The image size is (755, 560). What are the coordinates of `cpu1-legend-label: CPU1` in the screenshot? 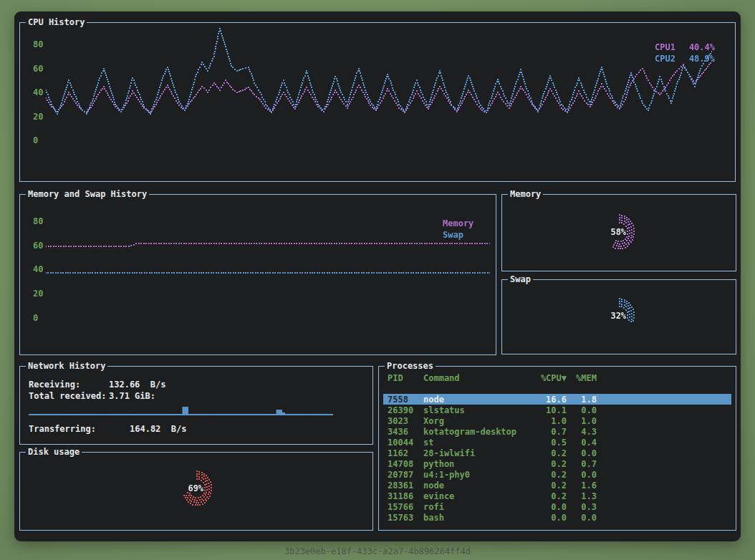 It's located at (665, 47).